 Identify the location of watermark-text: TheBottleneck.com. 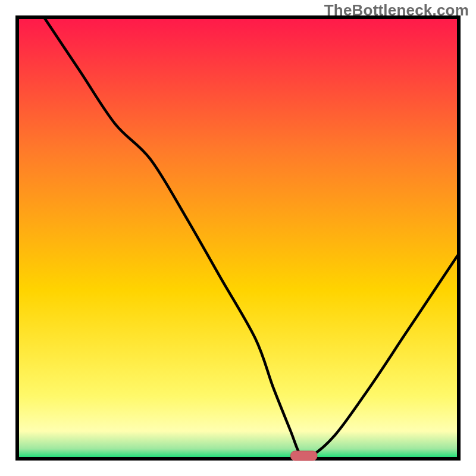
(396, 11).